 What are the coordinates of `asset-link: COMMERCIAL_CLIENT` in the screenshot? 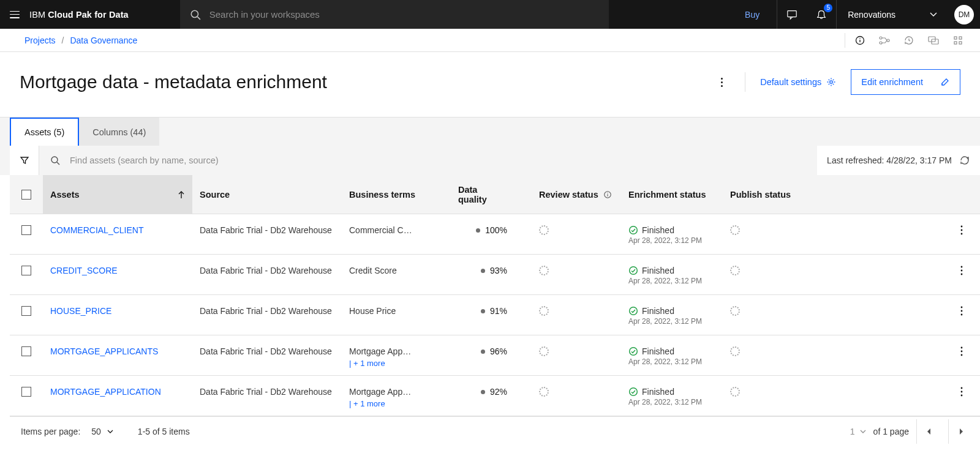 It's located at (97, 230).